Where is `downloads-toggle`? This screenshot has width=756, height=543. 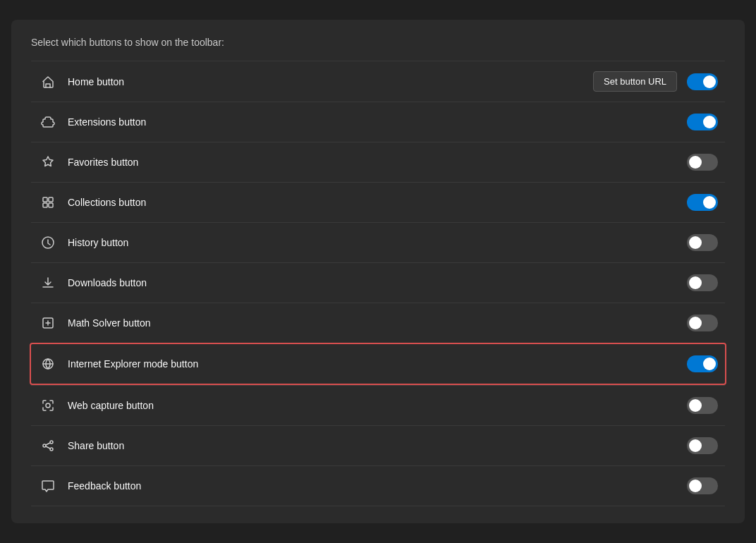
downloads-toggle is located at coordinates (702, 283).